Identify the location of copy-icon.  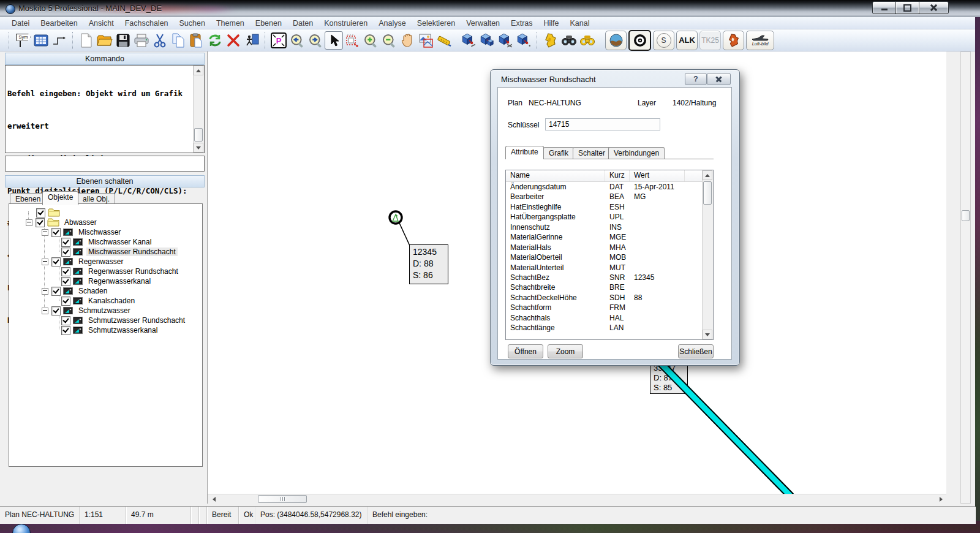
(178, 40).